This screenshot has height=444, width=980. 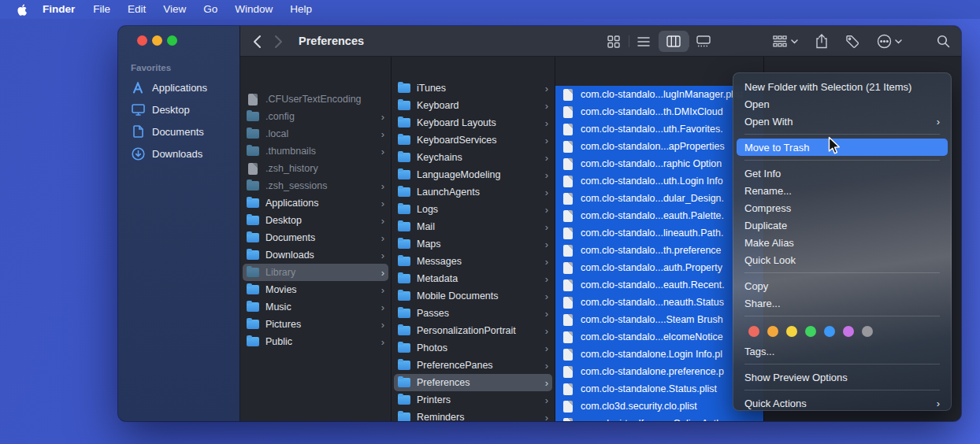 I want to click on menu-item-make-alias: Make Alias, so click(x=842, y=242).